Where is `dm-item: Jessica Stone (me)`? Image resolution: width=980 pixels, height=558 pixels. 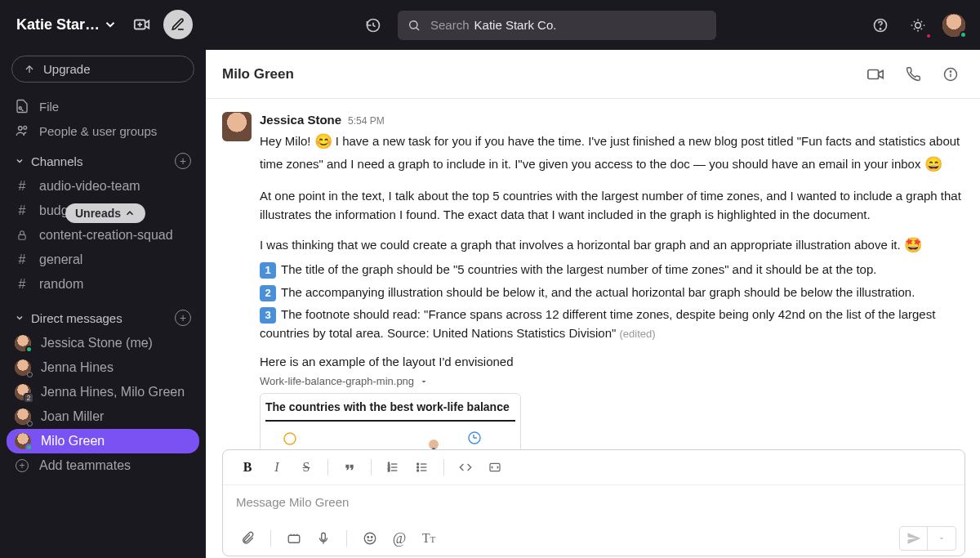
dm-item: Jessica Stone (me) is located at coordinates (103, 343).